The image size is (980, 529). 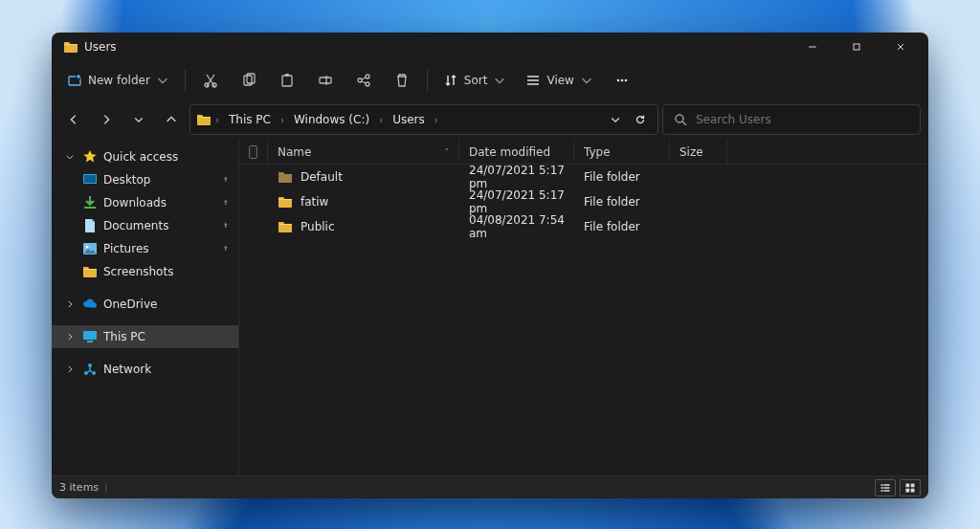 What do you see at coordinates (364, 80) in the screenshot?
I see `share-button` at bounding box center [364, 80].